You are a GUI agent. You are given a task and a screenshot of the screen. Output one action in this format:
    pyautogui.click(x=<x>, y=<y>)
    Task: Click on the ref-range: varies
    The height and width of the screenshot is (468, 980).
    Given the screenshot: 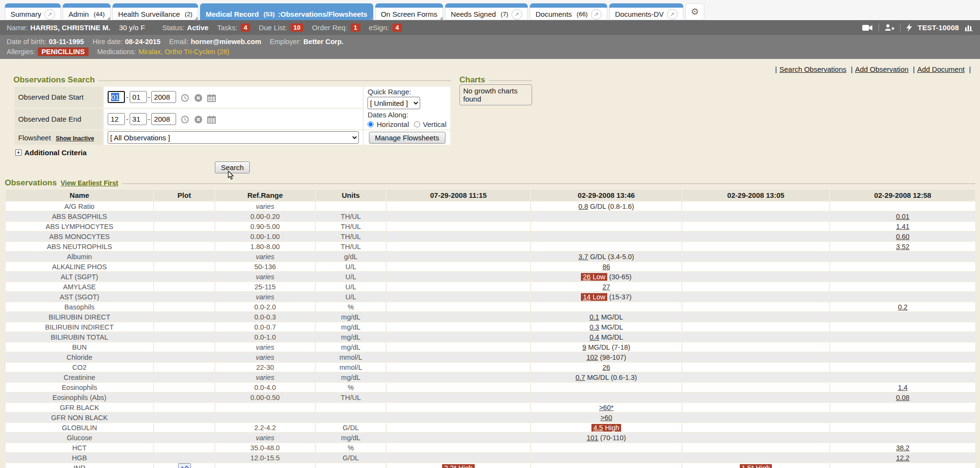 What is the action you would take?
    pyautogui.click(x=265, y=438)
    